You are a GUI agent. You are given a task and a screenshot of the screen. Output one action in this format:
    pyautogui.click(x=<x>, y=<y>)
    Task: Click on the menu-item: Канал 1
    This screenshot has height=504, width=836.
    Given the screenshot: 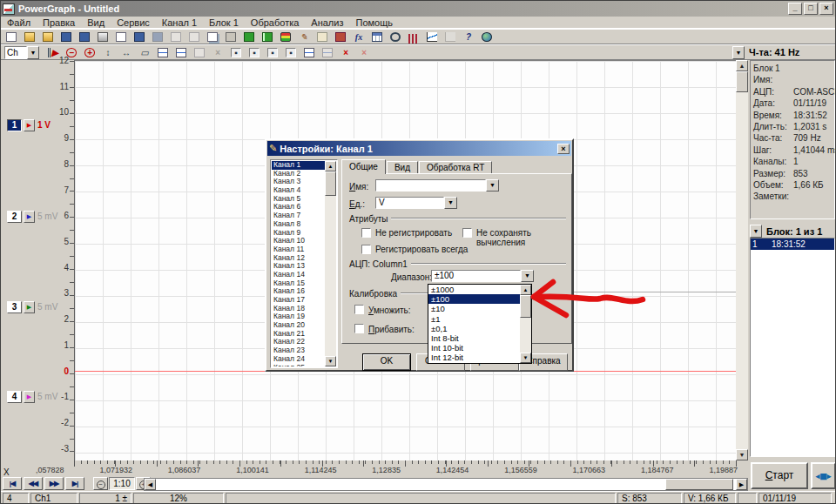 What is the action you would take?
    pyautogui.click(x=179, y=23)
    